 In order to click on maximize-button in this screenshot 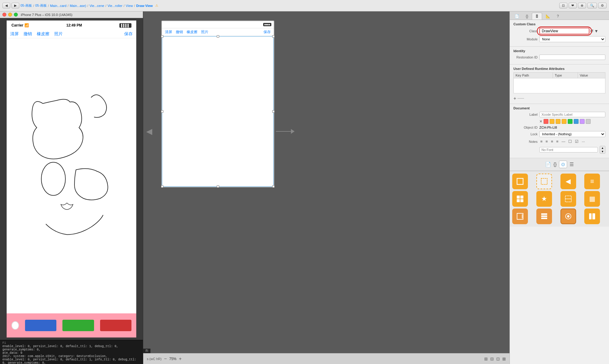, I will do `click(16, 14)`.